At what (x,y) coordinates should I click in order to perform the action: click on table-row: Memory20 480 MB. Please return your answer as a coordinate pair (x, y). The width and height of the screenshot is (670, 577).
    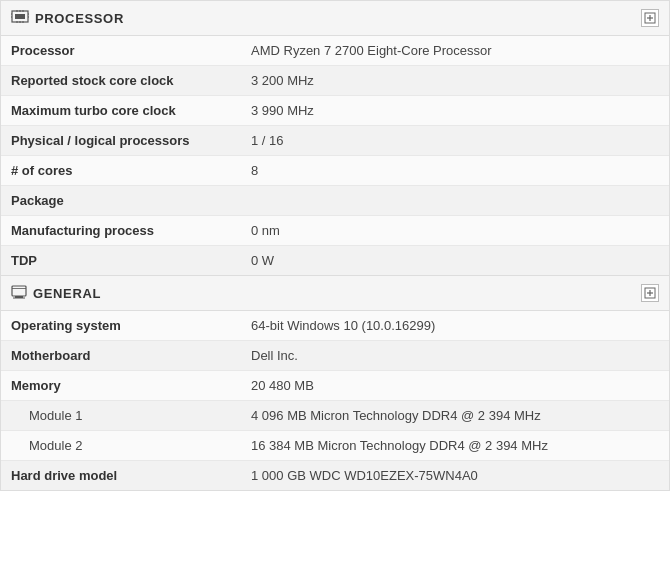
    Looking at the image, I should click on (335, 386).